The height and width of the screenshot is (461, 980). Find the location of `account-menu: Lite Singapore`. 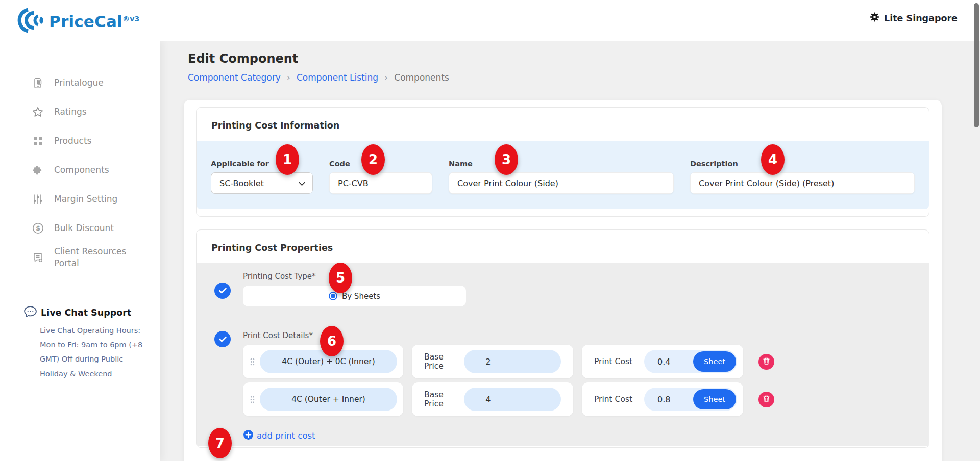

account-menu: Lite Singapore is located at coordinates (914, 18).